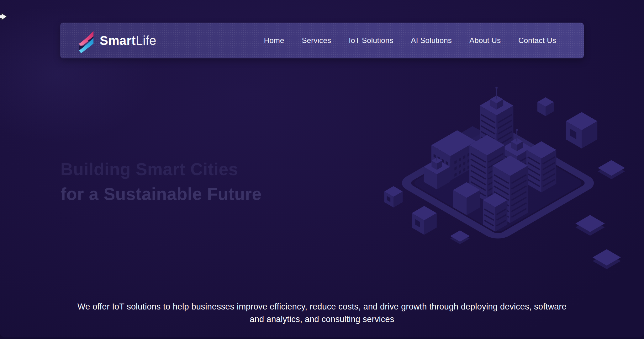 This screenshot has width=644, height=339. Describe the element at coordinates (161, 170) in the screenshot. I see `hero-heading-line1: Building Smart Cities` at that location.